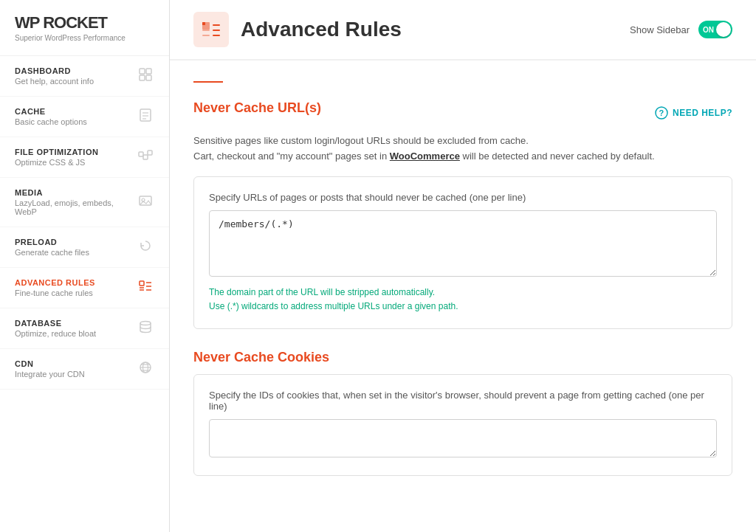 The height and width of the screenshot is (532, 756). What do you see at coordinates (84, 158) in the screenshot?
I see `sidebar-item-file-optimization: FILE OPTIMIZATIONOptimize CSS & JS` at bounding box center [84, 158].